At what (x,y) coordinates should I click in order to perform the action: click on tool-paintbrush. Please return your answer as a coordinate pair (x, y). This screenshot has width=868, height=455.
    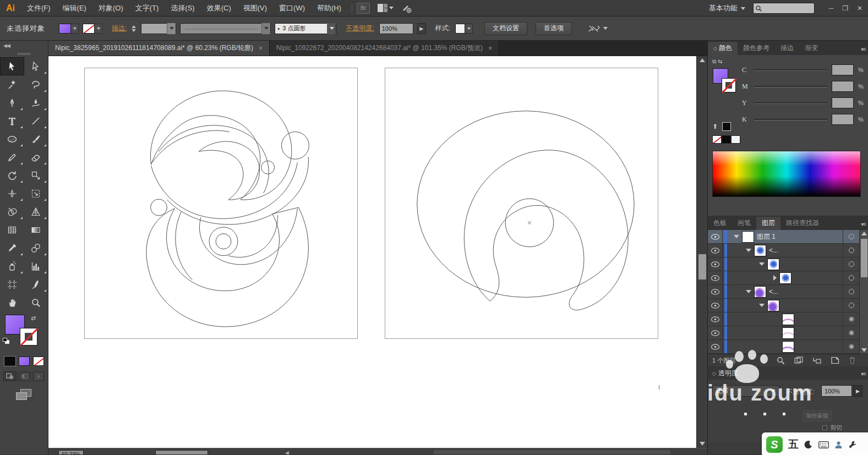
    Looking at the image, I should click on (36, 139).